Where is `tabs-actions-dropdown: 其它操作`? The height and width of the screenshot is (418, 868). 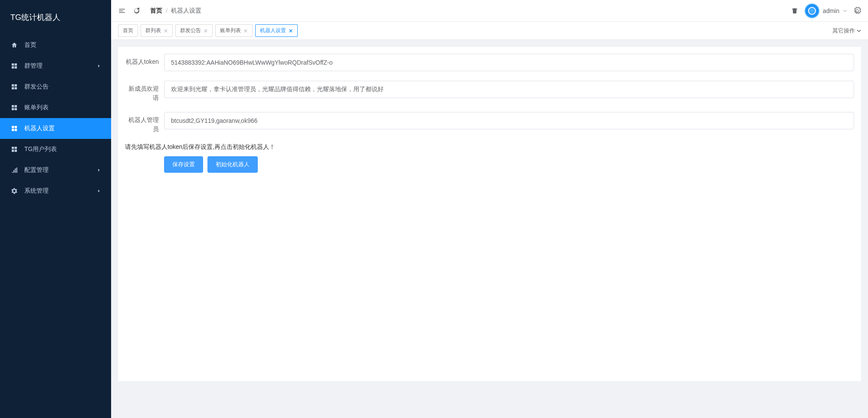 tabs-actions-dropdown: 其它操作 is located at coordinates (847, 31).